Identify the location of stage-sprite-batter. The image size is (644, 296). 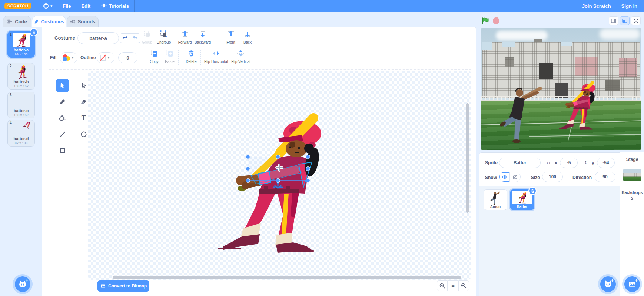
(578, 104).